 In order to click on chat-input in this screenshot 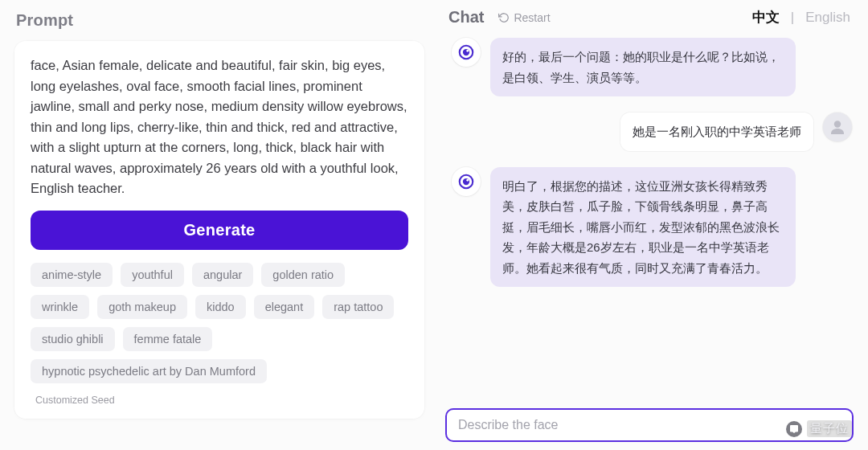, I will do `click(649, 425)`.